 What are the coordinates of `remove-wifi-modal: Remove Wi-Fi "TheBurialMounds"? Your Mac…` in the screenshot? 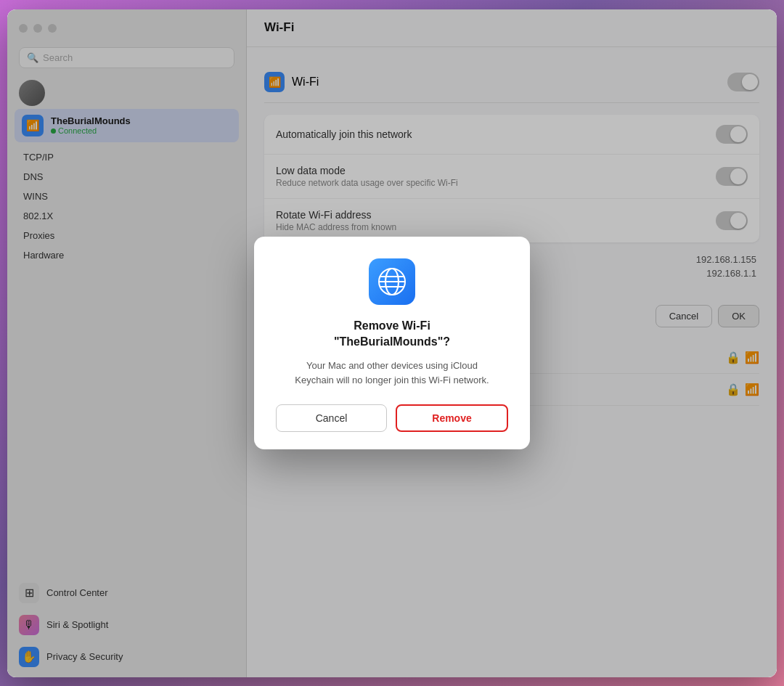 It's located at (392, 343).